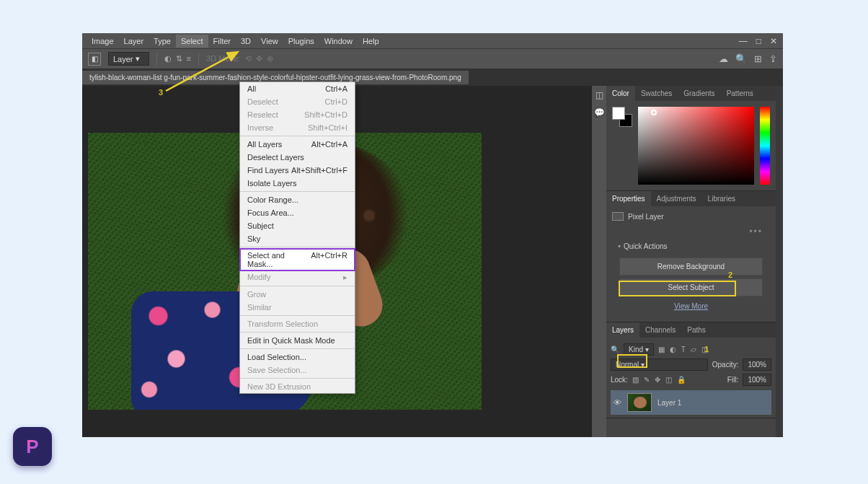 This screenshot has width=868, height=484. What do you see at coordinates (297, 89) in the screenshot?
I see `menu-item-all: AllCtrl+A` at bounding box center [297, 89].